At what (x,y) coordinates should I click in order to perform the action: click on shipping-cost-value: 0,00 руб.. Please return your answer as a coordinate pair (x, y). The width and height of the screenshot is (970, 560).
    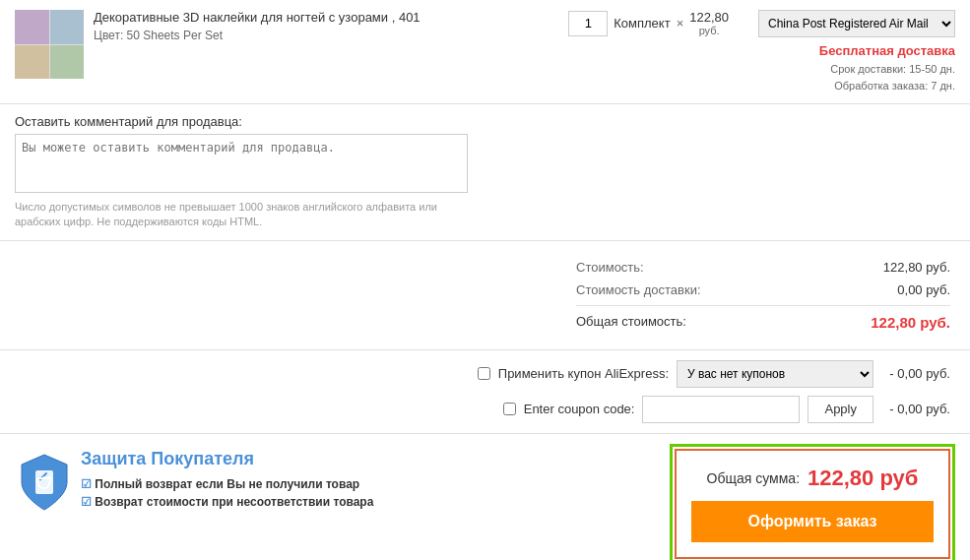
    Looking at the image, I should click on (924, 289).